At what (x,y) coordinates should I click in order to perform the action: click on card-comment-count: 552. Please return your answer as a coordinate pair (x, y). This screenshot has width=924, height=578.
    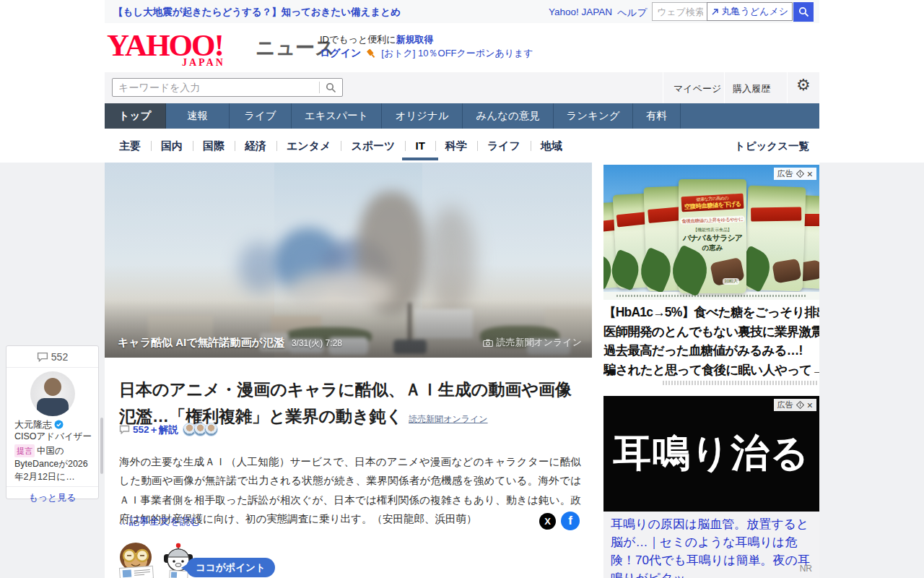
    Looking at the image, I should click on (52, 357).